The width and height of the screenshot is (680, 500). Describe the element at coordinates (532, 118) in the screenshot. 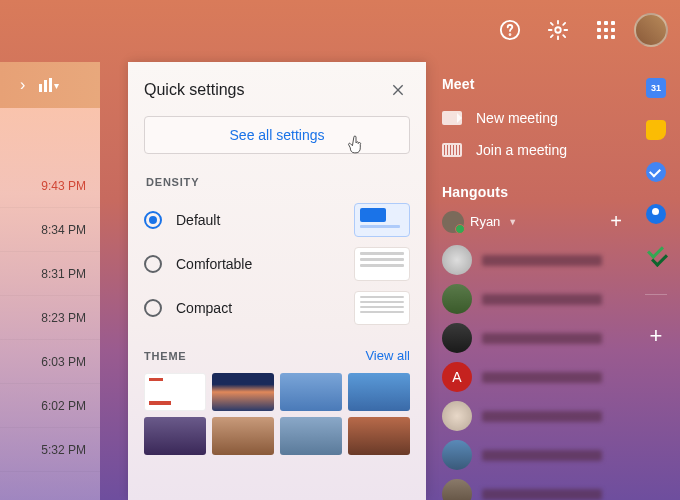

I see `new-meeting-button: New meeting` at that location.